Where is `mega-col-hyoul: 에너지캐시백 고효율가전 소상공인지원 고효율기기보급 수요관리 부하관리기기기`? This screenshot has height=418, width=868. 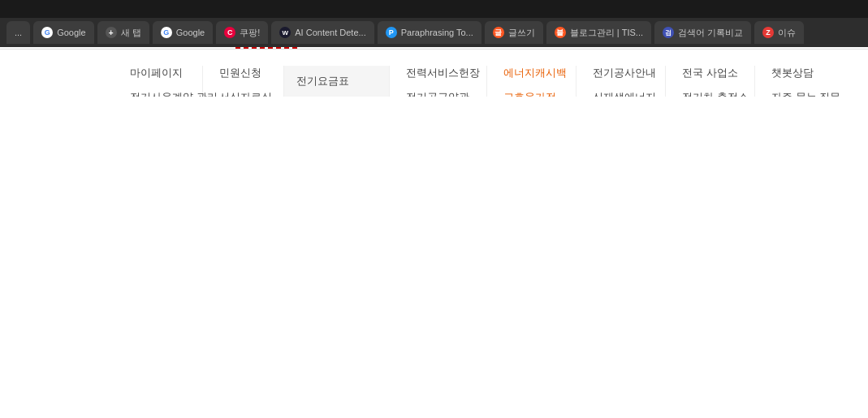 mega-col-hyoul: 에너지캐시백 고효율가전 소상공인지원 고효율기기보급 수요관리 부하관리기기기 is located at coordinates (532, 81).